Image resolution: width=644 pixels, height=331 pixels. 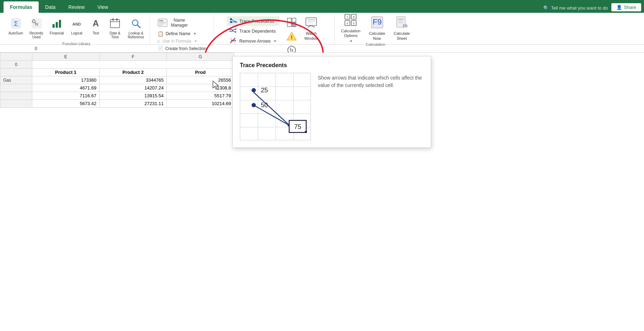 I want to click on col-header-g: G, so click(x=200, y=57).